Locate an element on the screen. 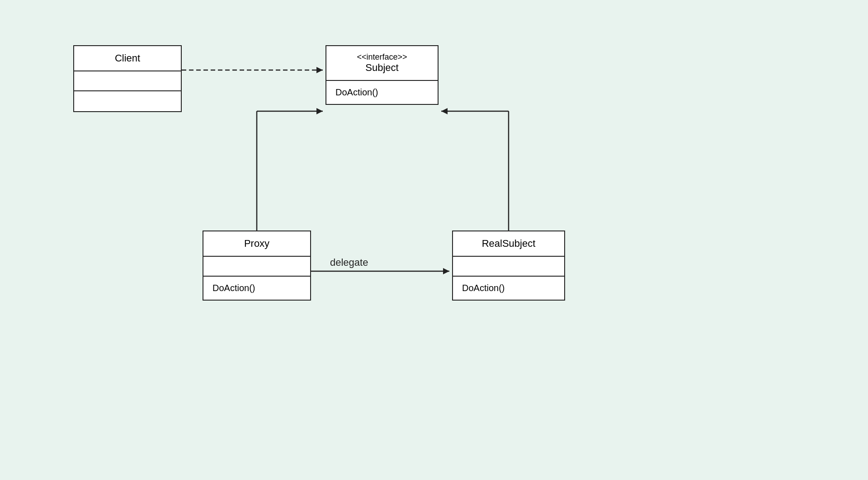 The width and height of the screenshot is (868, 480). proxy-box-header: Proxy is located at coordinates (257, 244).